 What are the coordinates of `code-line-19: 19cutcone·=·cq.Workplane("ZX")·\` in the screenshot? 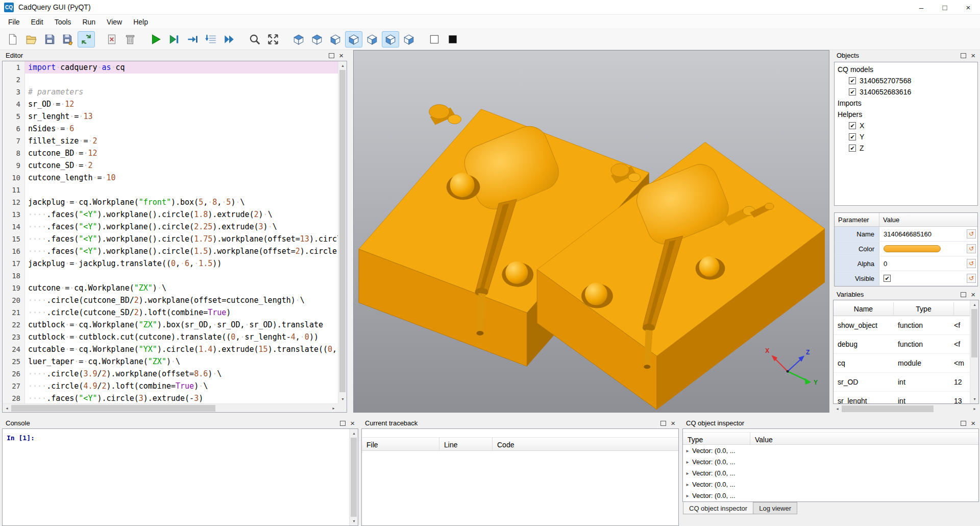 It's located at (170, 288).